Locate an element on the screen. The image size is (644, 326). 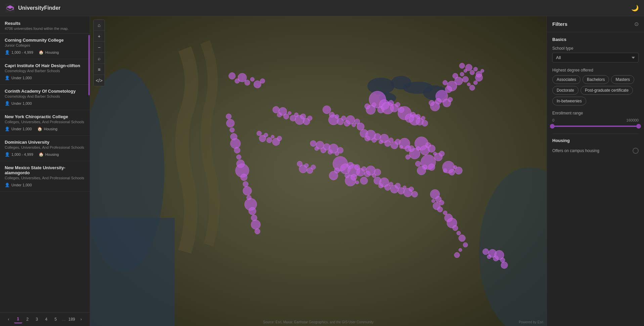
person-icon-5: 👤 is located at coordinates (7, 185).